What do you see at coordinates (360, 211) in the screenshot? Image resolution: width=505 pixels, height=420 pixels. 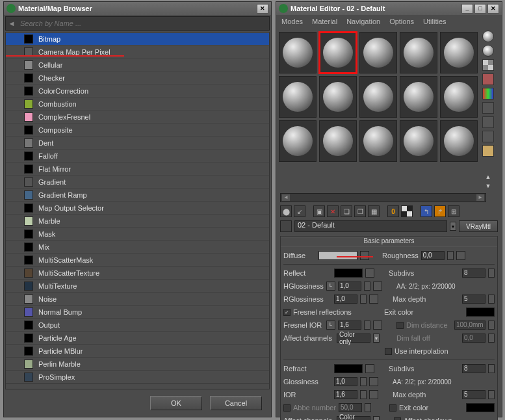 I see `make-unique-icon: ❐` at bounding box center [360, 211].